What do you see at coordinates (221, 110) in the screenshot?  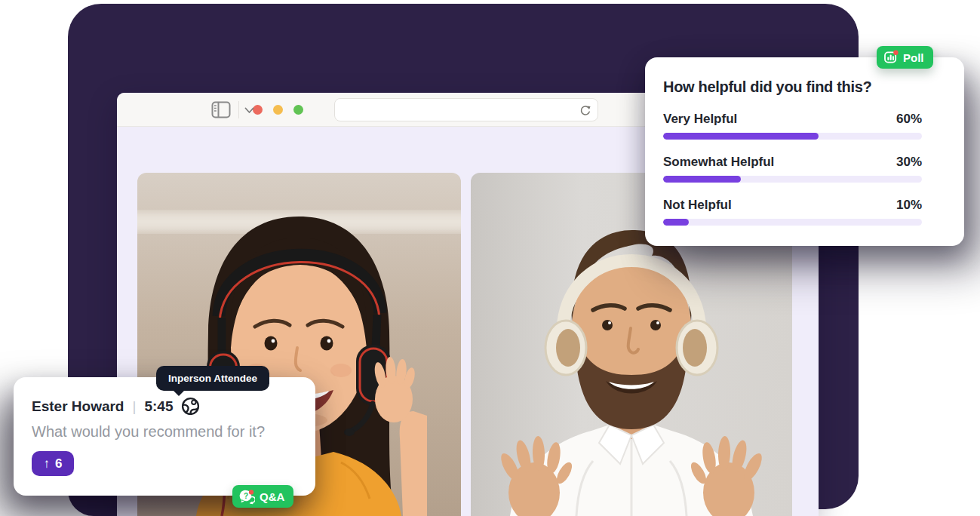 I see `sidebar-toggle-icon` at bounding box center [221, 110].